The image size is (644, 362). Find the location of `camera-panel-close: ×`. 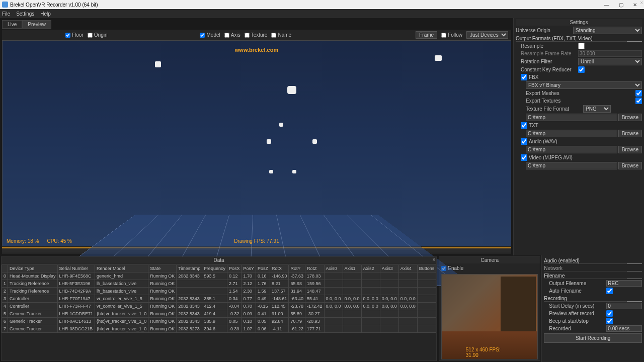

camera-panel-close: × is located at coordinates (641, 3).